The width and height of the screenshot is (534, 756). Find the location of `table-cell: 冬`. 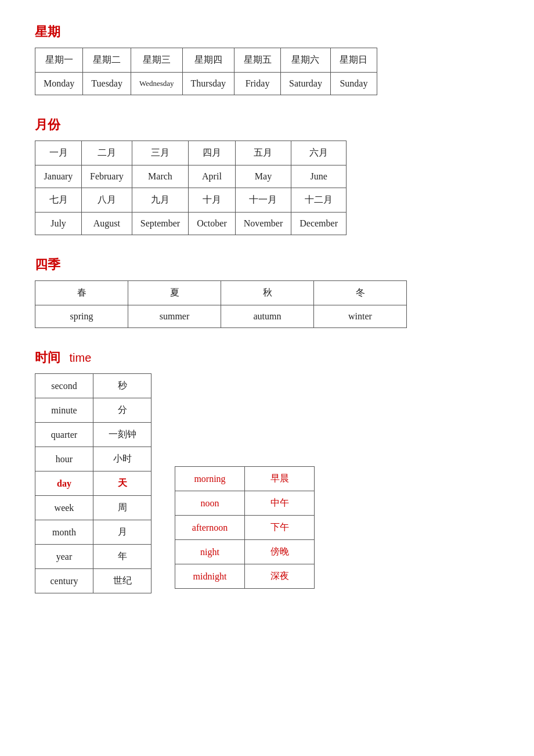

table-cell: 冬 is located at coordinates (360, 293).